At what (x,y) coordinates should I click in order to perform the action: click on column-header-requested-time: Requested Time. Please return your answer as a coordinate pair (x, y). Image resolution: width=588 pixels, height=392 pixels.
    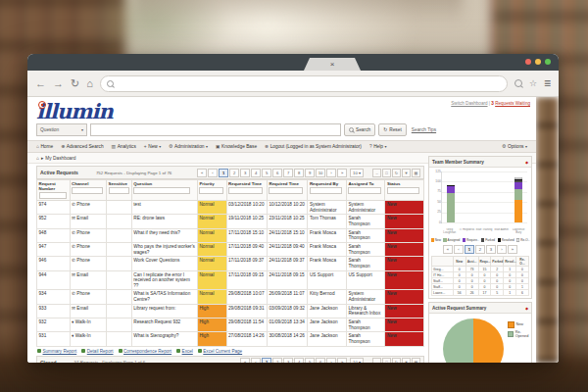
    Looking at the image, I should click on (247, 190).